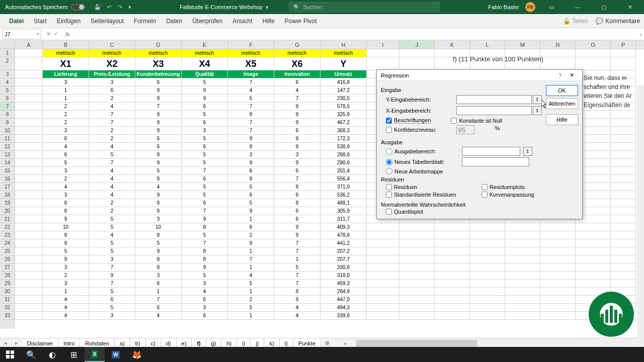  What do you see at coordinates (112, 300) in the screenshot?
I see `cell-C31: 6` at bounding box center [112, 300].